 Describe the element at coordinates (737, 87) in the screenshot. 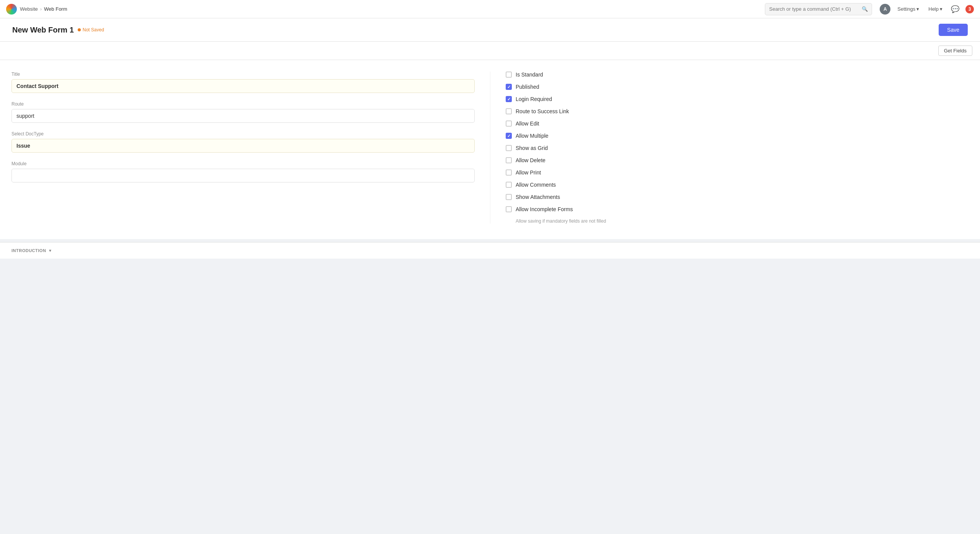

I see `checkbox-row-published: Published` at that location.